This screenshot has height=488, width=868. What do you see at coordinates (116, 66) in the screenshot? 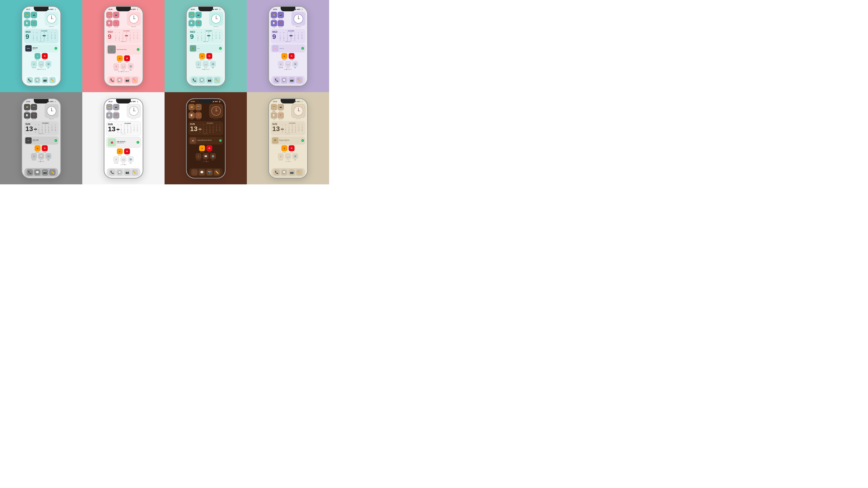
I see `tunetrack-pink: ♪` at bounding box center [116, 66].